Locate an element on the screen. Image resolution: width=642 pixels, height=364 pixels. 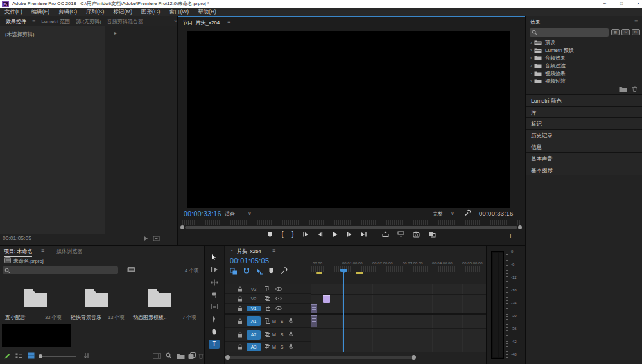
panel-header-libraries: 库 is located at coordinates (584, 112).